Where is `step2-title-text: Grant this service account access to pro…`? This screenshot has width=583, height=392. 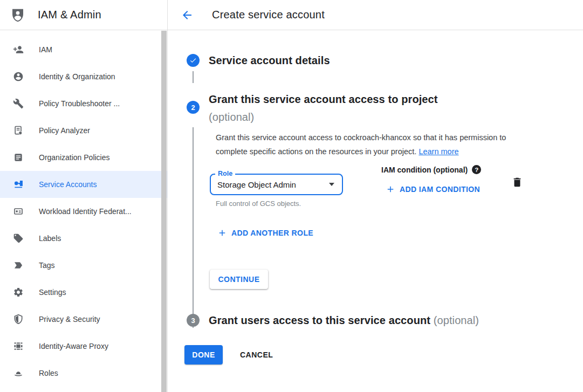
step2-title-text: Grant this service account access to pro… is located at coordinates (324, 99).